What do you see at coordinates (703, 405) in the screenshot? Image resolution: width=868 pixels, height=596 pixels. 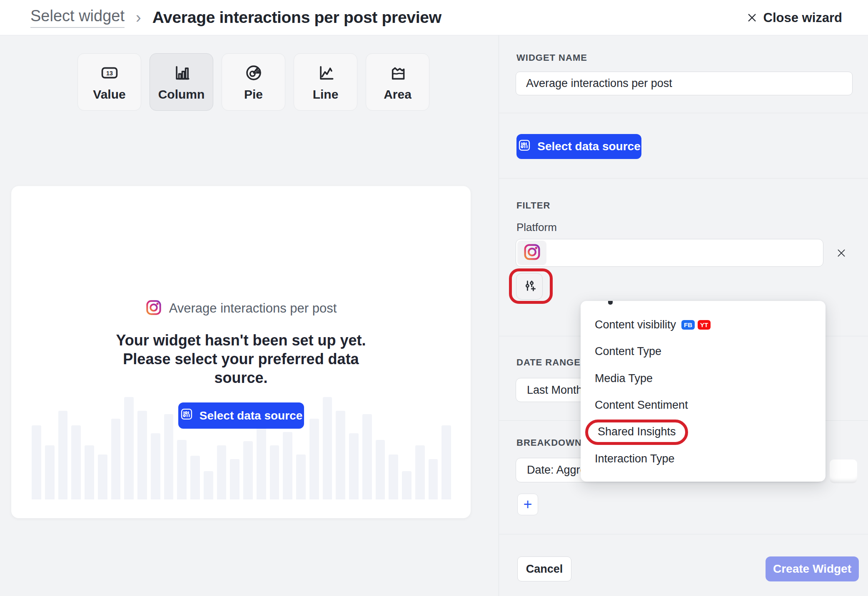 I see `menu-item-content-sentiment: Content Sentiment` at bounding box center [703, 405].